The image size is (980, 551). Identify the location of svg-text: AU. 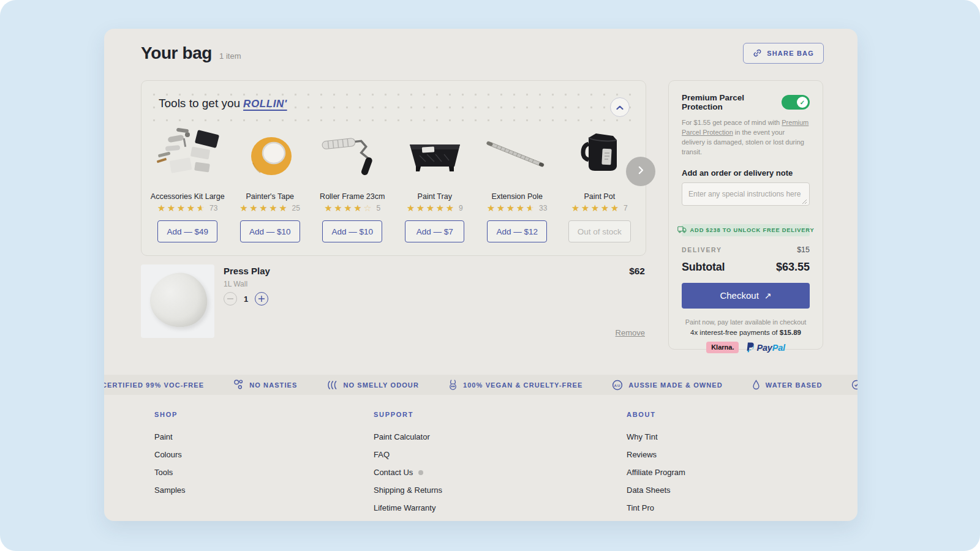
(617, 384).